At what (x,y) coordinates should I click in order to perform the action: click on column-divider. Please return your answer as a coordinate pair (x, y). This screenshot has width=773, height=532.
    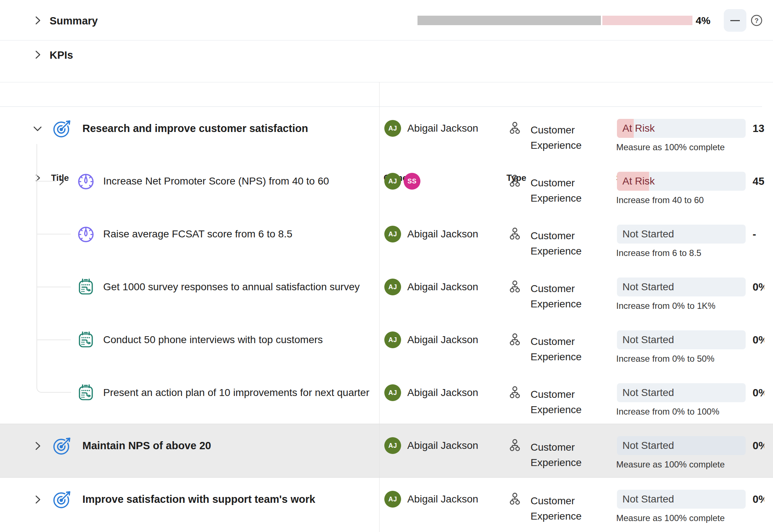
    Looking at the image, I should click on (379, 307).